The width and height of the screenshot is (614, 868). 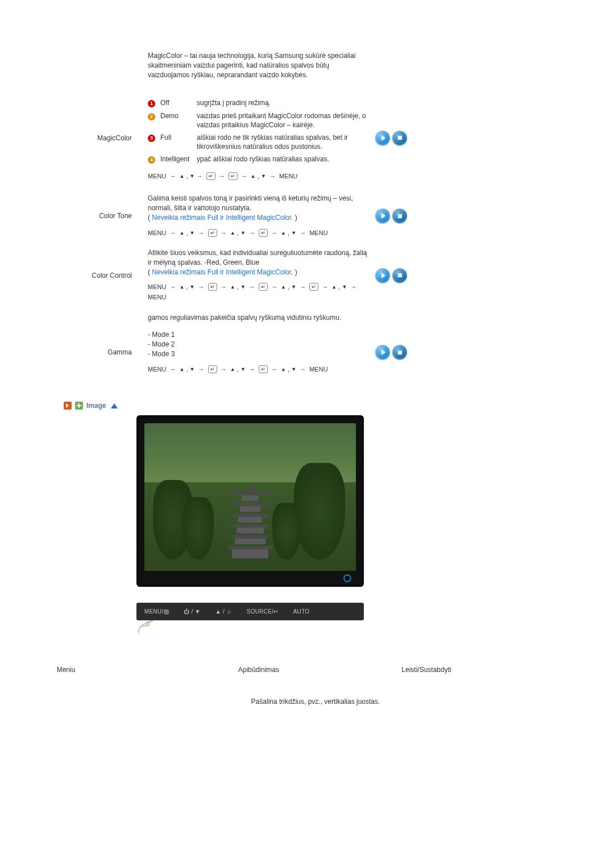 I want to click on option-name: Intelligent, so click(x=179, y=159).